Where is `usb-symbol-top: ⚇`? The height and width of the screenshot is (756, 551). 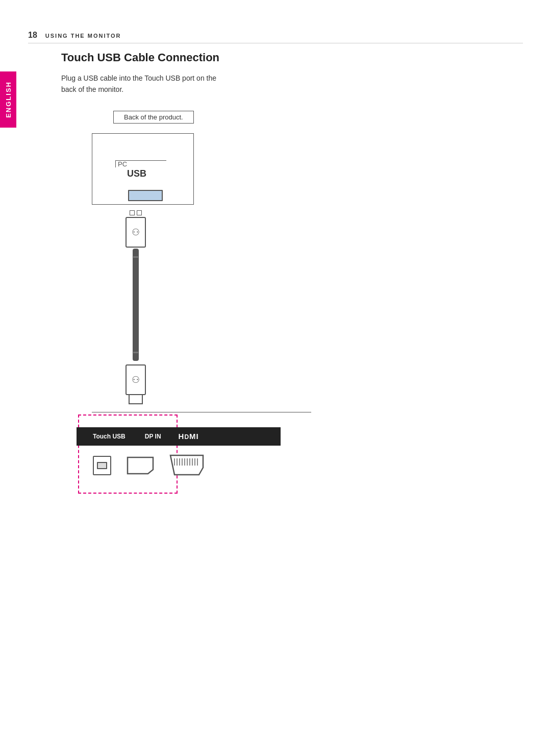 usb-symbol-top: ⚇ is located at coordinates (136, 232).